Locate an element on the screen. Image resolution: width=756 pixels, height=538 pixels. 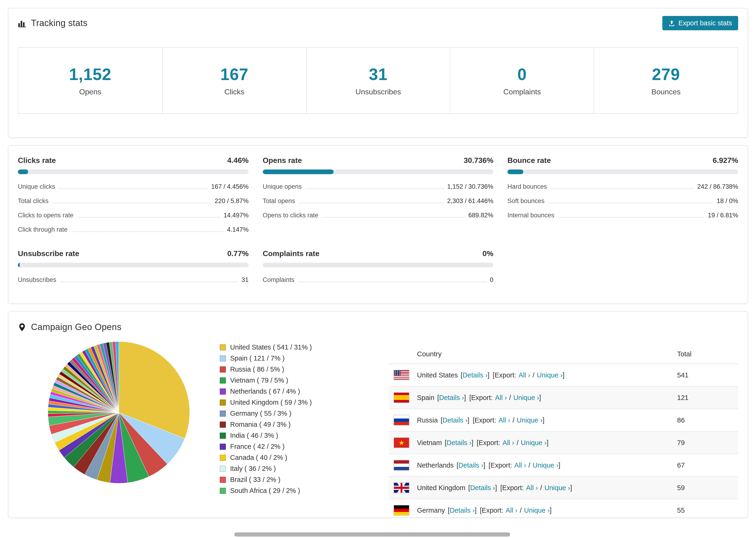
table-row: Germany[Details ›][Export:All ›/Unique ›… is located at coordinates (564, 508).